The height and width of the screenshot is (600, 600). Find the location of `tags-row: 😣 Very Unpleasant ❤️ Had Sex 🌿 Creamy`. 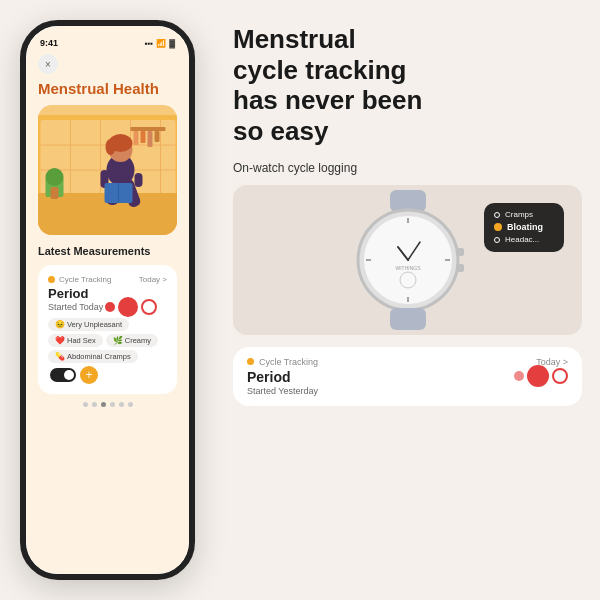

tags-row: 😣 Very Unpleasant ❤️ Had Sex 🌿 Creamy is located at coordinates (108, 351).